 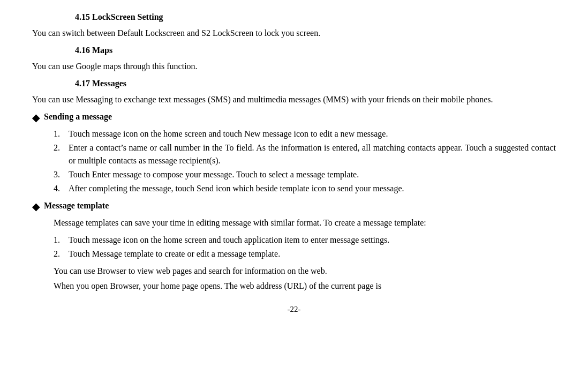 What do you see at coordinates (76, 206) in the screenshot?
I see `template-heading-label: Message template` at bounding box center [76, 206].